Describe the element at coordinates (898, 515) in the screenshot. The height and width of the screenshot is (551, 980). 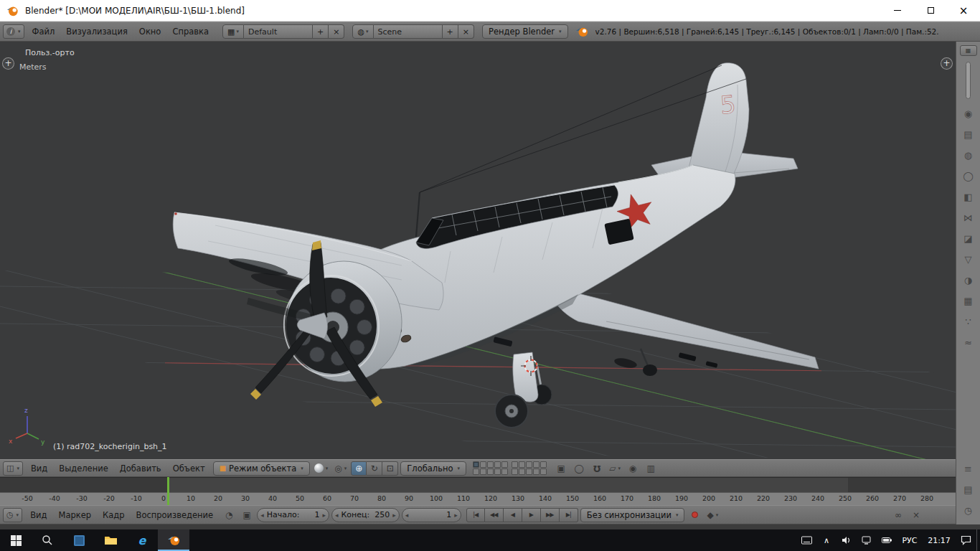
I see `keying-link-button: ∞` at that location.